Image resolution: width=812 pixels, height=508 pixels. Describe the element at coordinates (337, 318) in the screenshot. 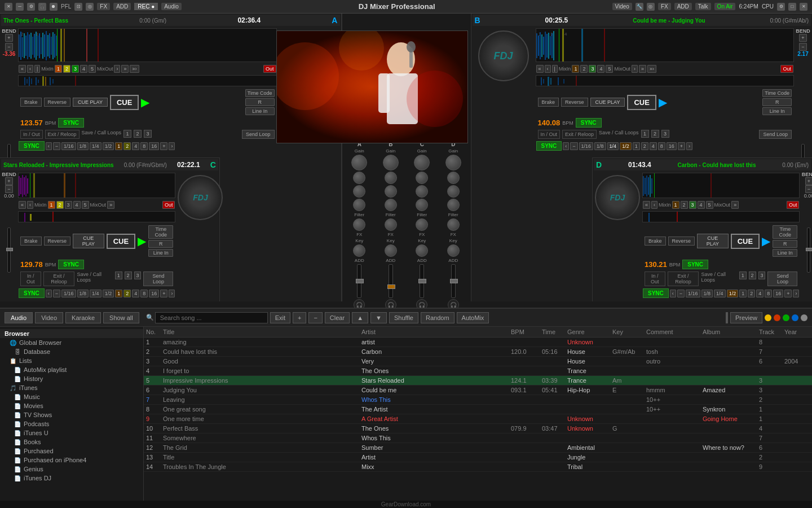

I see `clear-btn: Clear` at that location.